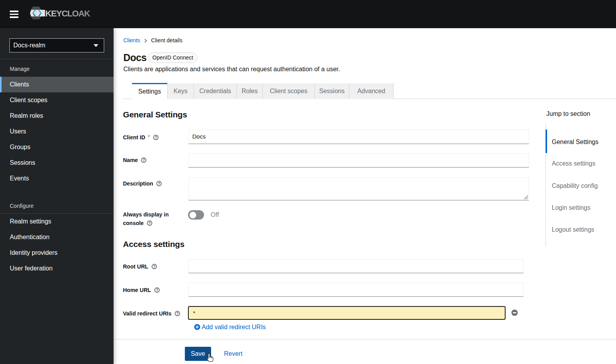  Describe the element at coordinates (68, 13) in the screenshot. I see `svg-text: KEYCLOAK` at that location.